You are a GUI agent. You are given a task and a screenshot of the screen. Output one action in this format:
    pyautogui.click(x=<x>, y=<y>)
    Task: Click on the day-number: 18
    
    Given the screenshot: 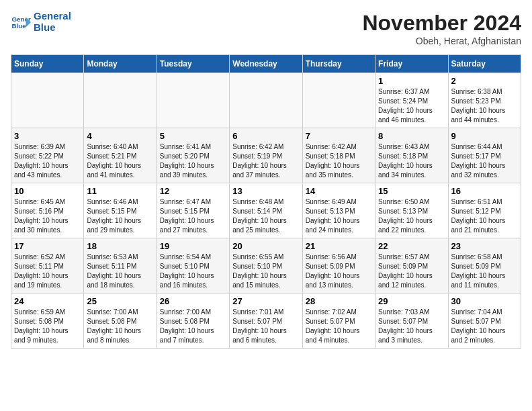 What is the action you would take?
    pyautogui.click(x=120, y=246)
    